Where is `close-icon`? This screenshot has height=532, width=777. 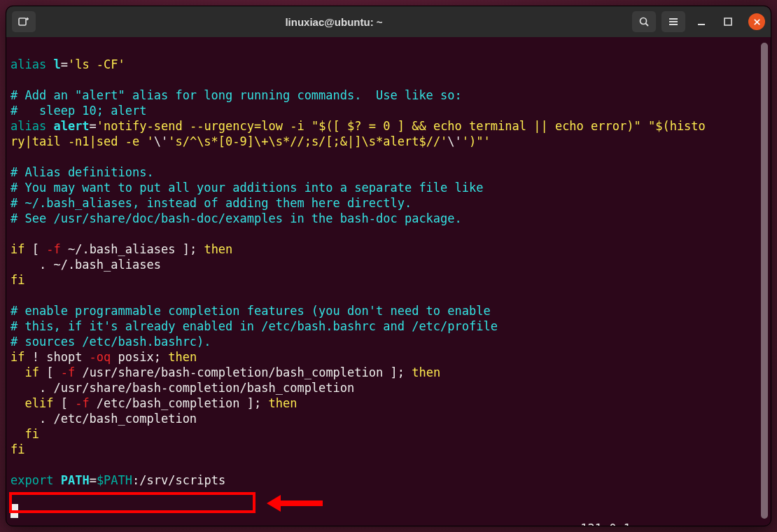 close-icon is located at coordinates (757, 22).